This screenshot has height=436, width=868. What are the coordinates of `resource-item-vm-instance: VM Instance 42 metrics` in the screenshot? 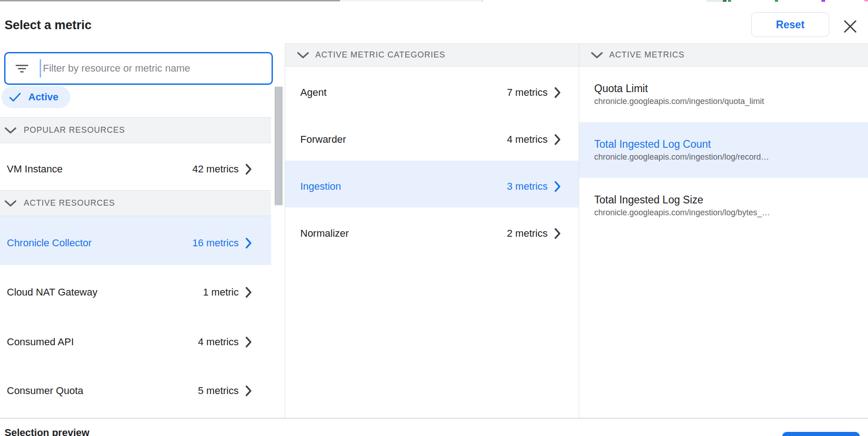 It's located at (136, 167).